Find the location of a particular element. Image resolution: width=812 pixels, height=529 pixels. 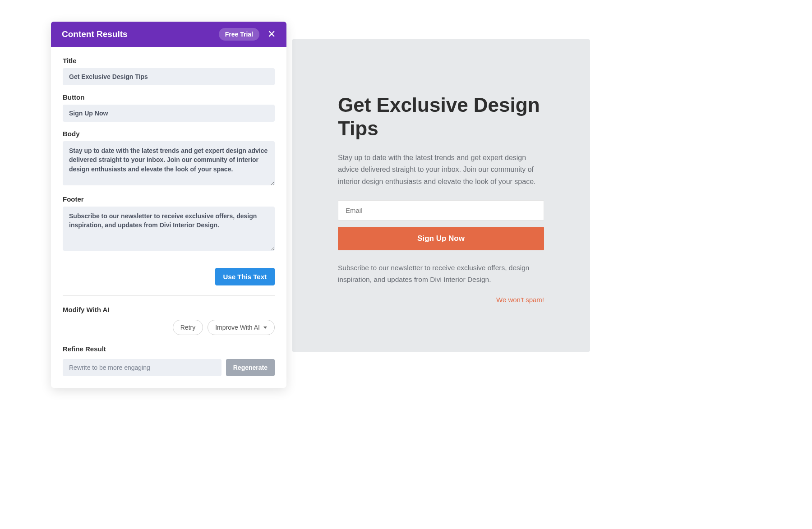

email-field is located at coordinates (441, 210).